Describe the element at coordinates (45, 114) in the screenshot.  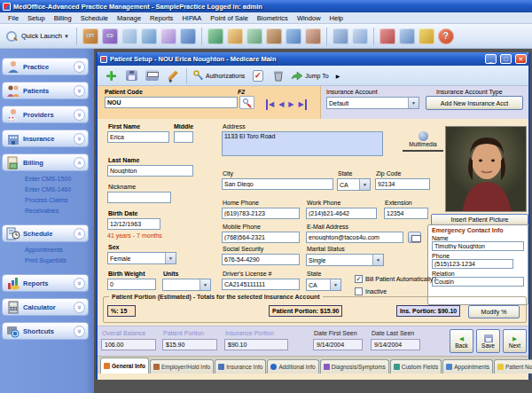
I see `sidebar-item-providers: Providers »` at that location.